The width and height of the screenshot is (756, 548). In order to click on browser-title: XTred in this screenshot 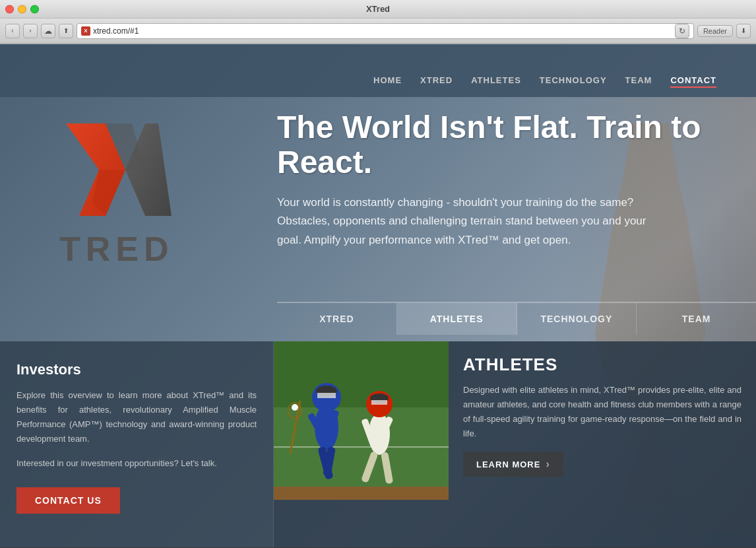, I will do `click(378, 9)`.